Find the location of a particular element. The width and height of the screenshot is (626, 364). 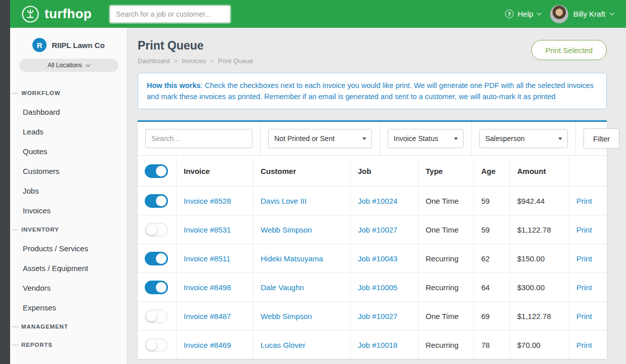

col-header-age: Age is located at coordinates (492, 171).